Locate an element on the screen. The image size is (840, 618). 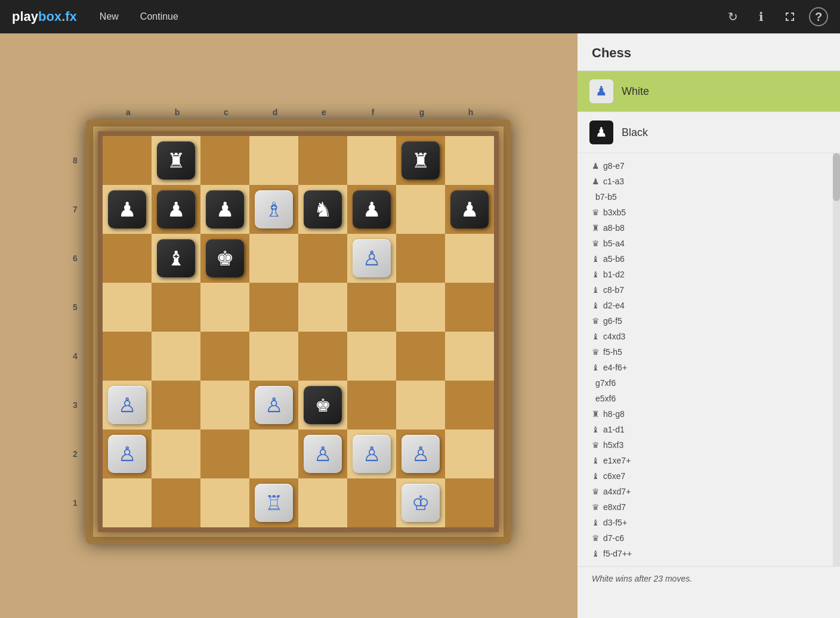
cell-b1 is located at coordinates (176, 503).